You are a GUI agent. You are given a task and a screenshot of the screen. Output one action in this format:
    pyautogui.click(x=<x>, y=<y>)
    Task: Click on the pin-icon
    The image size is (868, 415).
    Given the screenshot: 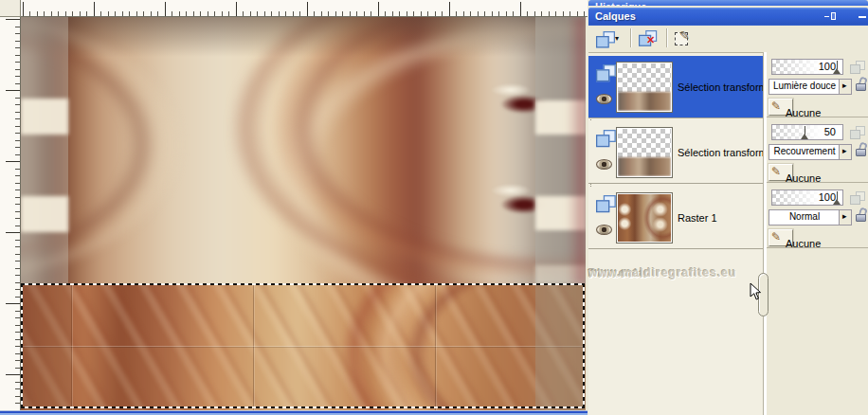 What is the action you would take?
    pyautogui.click(x=830, y=17)
    